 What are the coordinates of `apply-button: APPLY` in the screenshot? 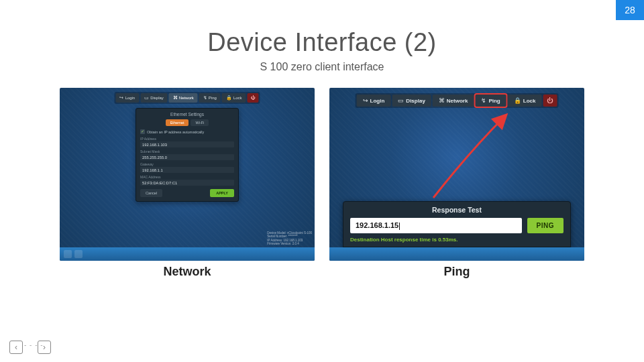 It's located at (222, 193).